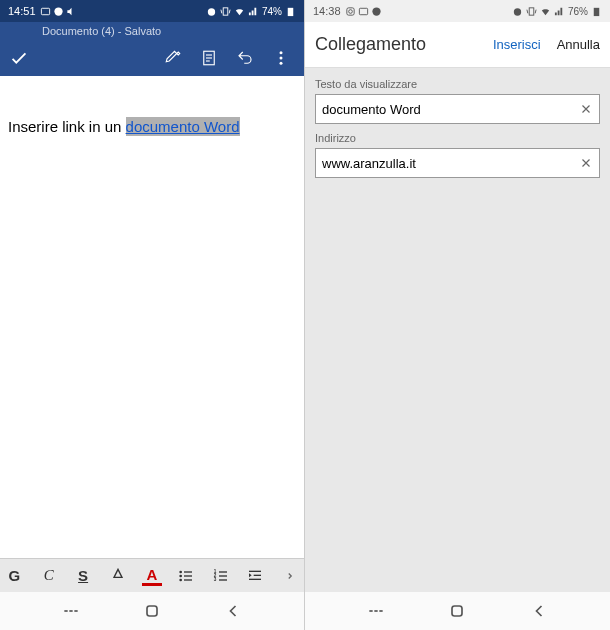 The image size is (610, 630). I want to click on indent-button, so click(255, 576).